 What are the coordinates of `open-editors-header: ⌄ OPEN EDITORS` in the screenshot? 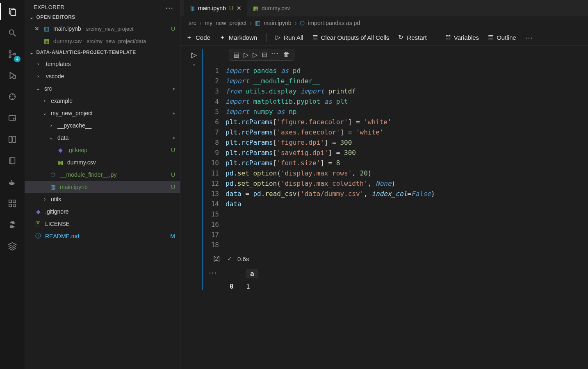 It's located at (103, 17).